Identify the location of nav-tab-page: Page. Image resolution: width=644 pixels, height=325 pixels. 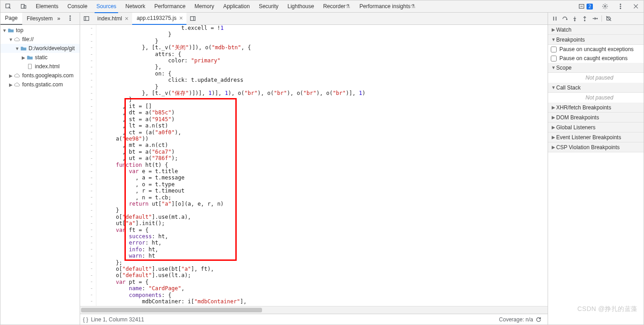
(11, 19).